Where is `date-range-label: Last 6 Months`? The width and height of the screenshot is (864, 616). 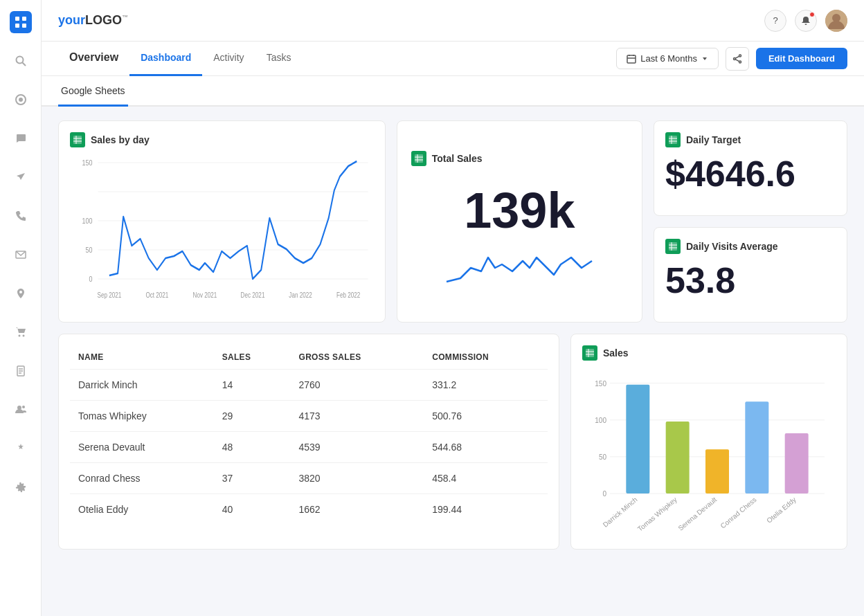
date-range-label: Last 6 Months is located at coordinates (669, 58).